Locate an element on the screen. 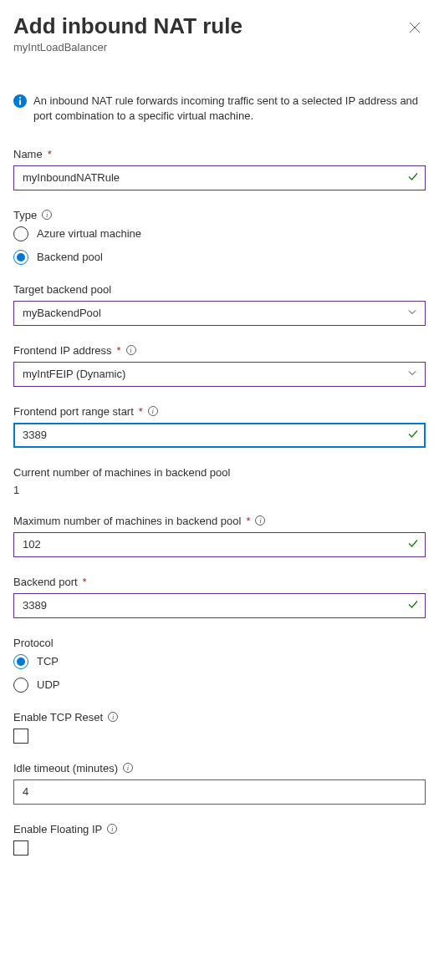 The width and height of the screenshot is (439, 980). target-pool-select: myBackendPool is located at coordinates (219, 313).